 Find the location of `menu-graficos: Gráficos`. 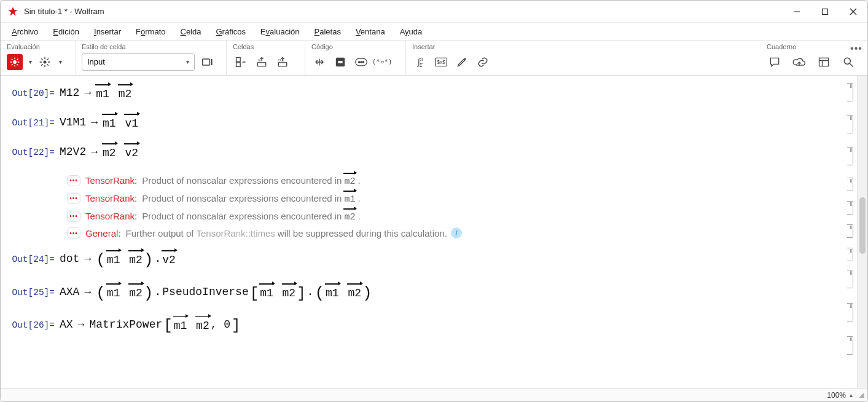

menu-graficos: Gráficos is located at coordinates (230, 32).